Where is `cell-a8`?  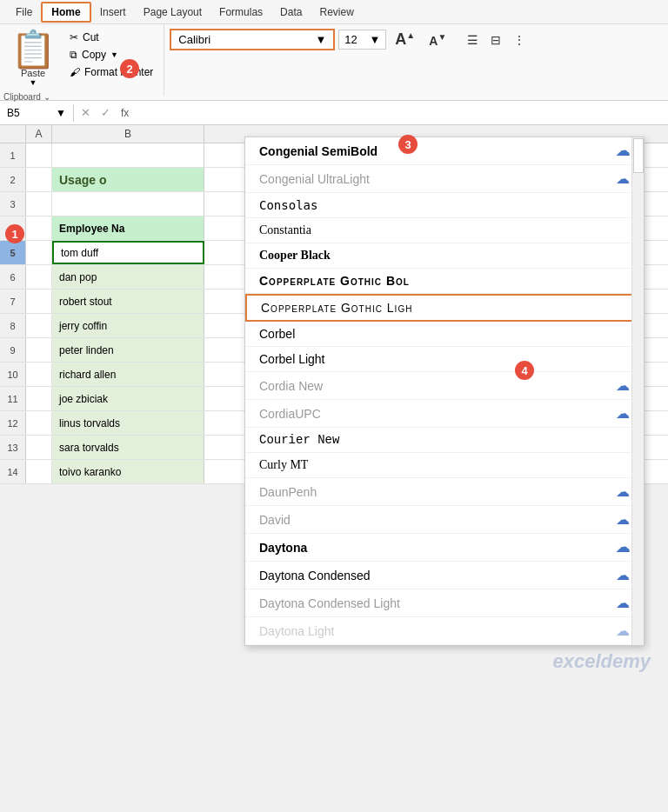
cell-a8 is located at coordinates (39, 325).